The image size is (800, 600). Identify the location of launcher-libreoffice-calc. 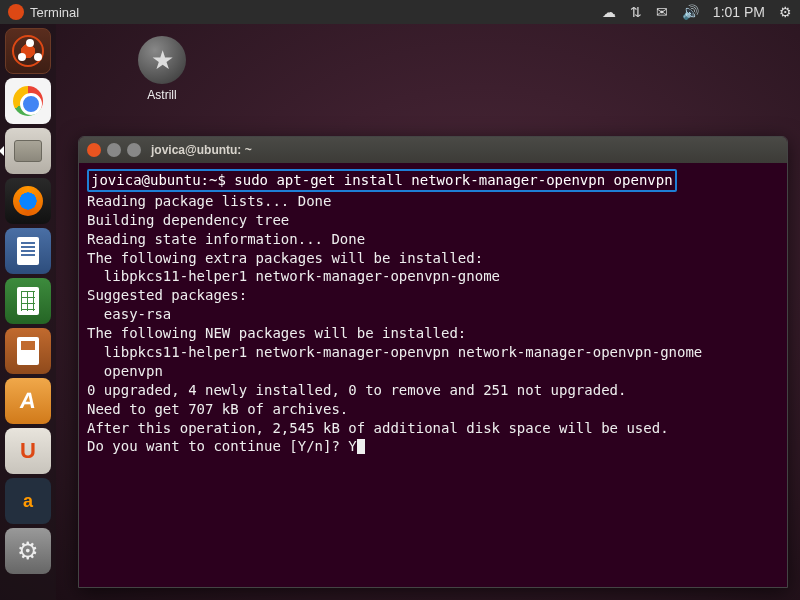
(28, 301).